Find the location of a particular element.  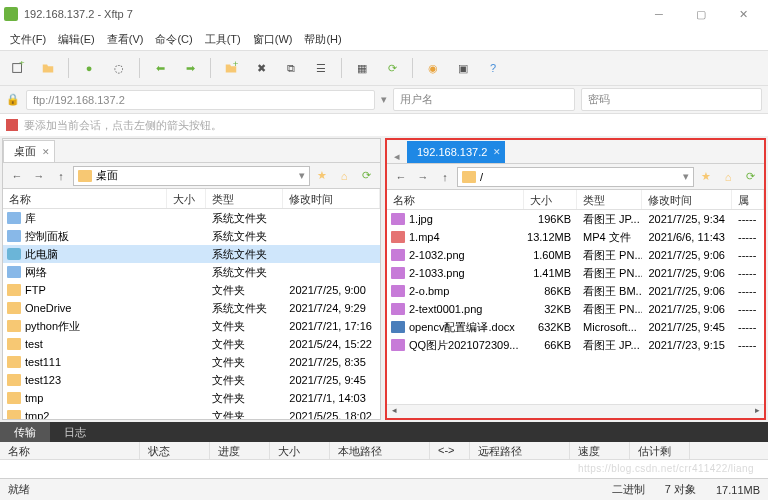

tab-log: 日志 is located at coordinates (75, 432).